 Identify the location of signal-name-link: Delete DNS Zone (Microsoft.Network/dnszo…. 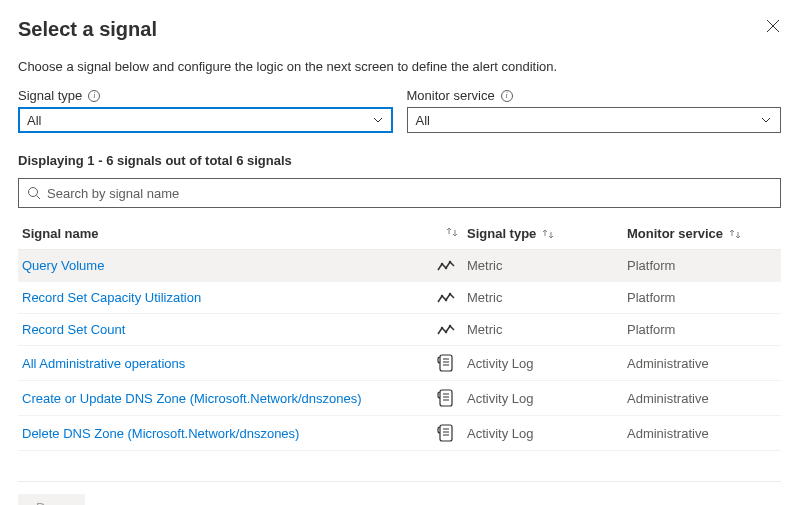
(230, 434).